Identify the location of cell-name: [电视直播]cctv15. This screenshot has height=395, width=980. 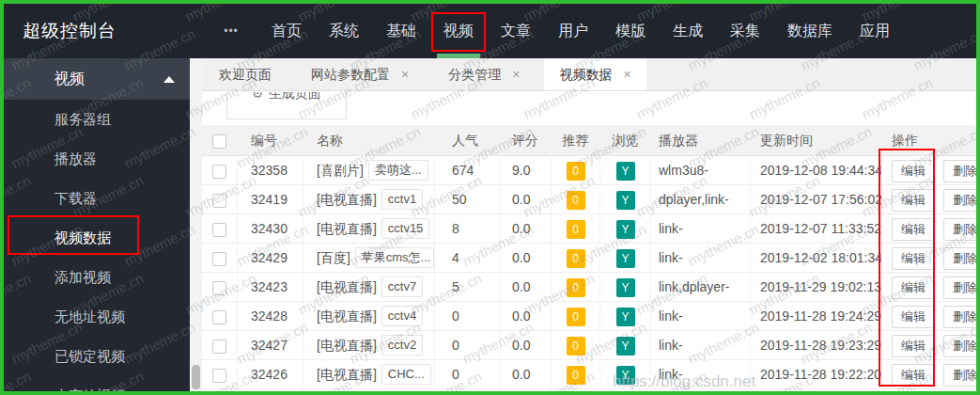
(369, 229).